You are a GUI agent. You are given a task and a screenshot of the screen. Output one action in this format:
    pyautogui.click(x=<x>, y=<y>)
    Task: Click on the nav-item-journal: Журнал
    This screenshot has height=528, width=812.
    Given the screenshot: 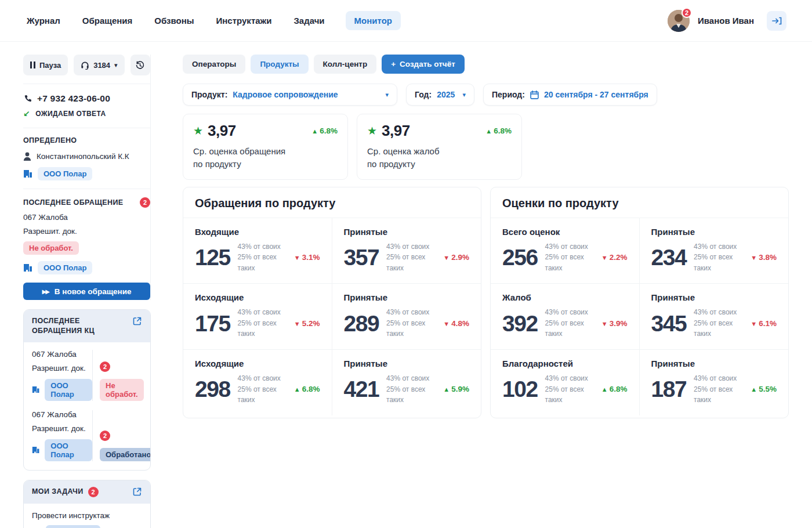 What is the action you would take?
    pyautogui.click(x=44, y=21)
    